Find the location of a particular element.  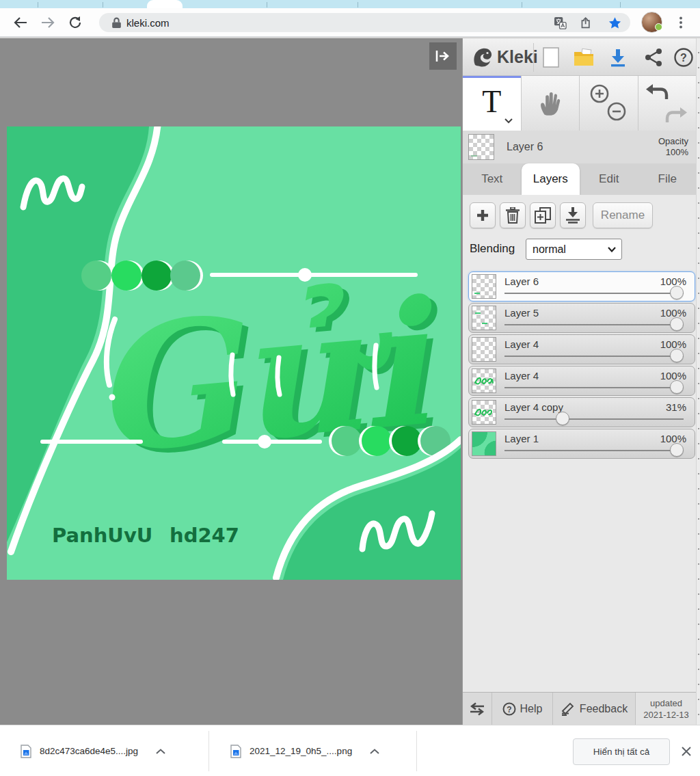

opacity-label: Opacity is located at coordinates (673, 142).